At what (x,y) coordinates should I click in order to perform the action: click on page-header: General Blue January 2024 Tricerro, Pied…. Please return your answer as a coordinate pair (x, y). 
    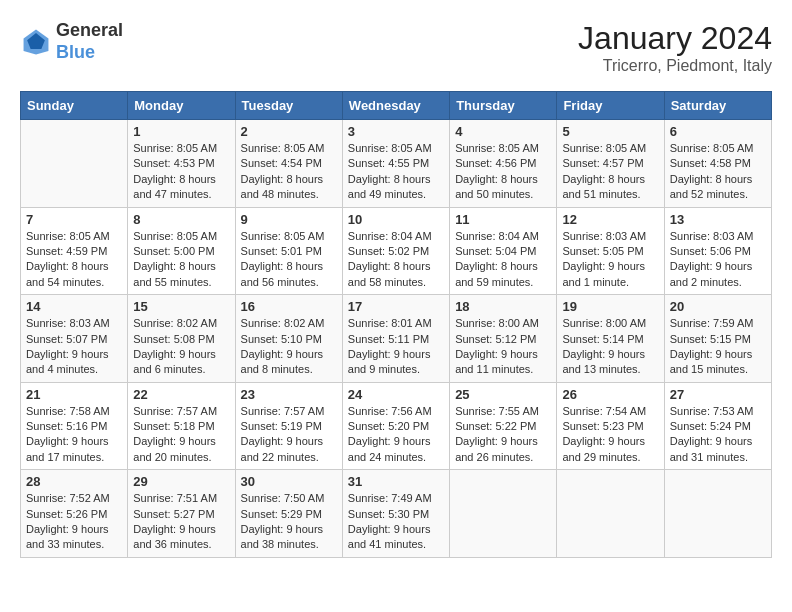
    Looking at the image, I should click on (396, 48).